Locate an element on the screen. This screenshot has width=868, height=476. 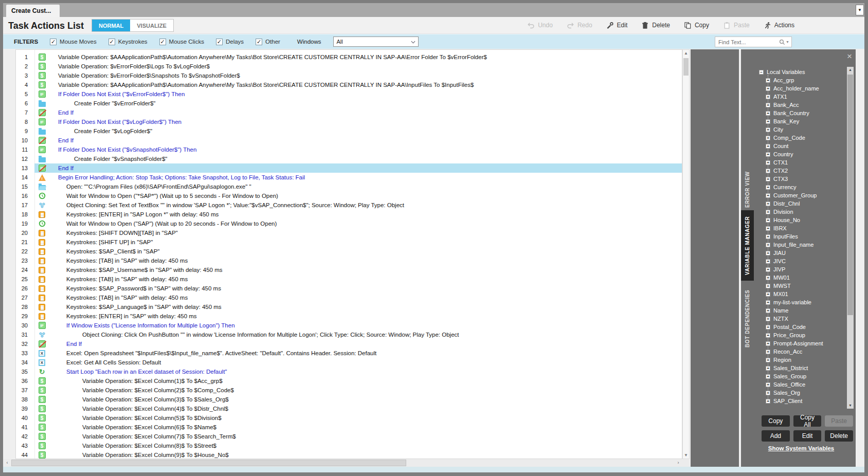
variable-item: +CTX1 is located at coordinates (806, 162).